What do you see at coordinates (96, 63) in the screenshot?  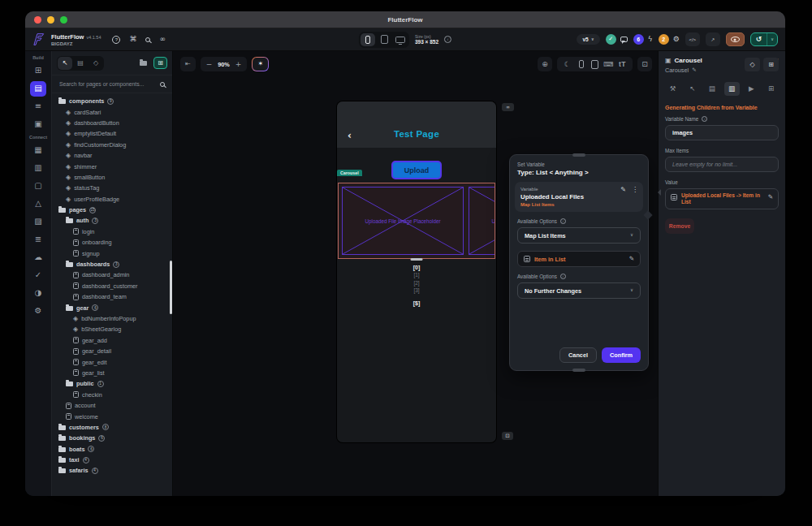 I see `tab-components: ◇` at bounding box center [96, 63].